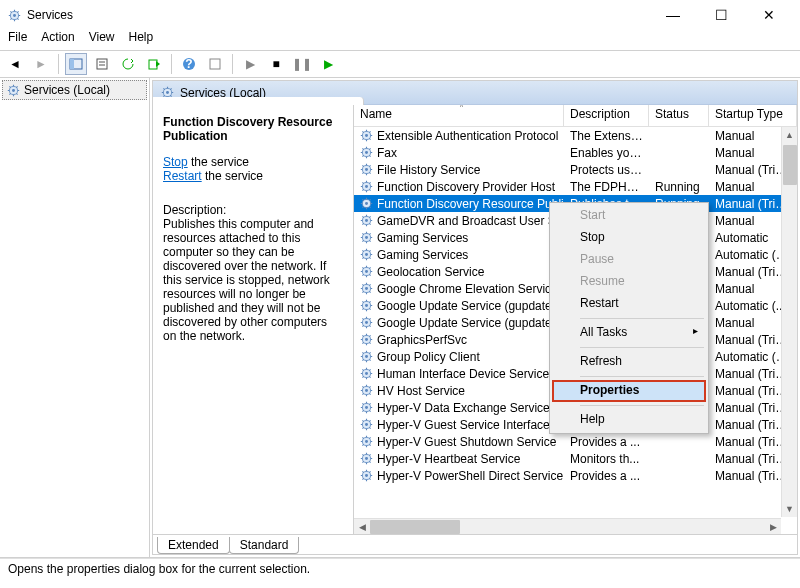 This screenshot has width=800, height=588. Describe the element at coordinates (142, 40) in the screenshot. I see `menu-help: Help` at that location.